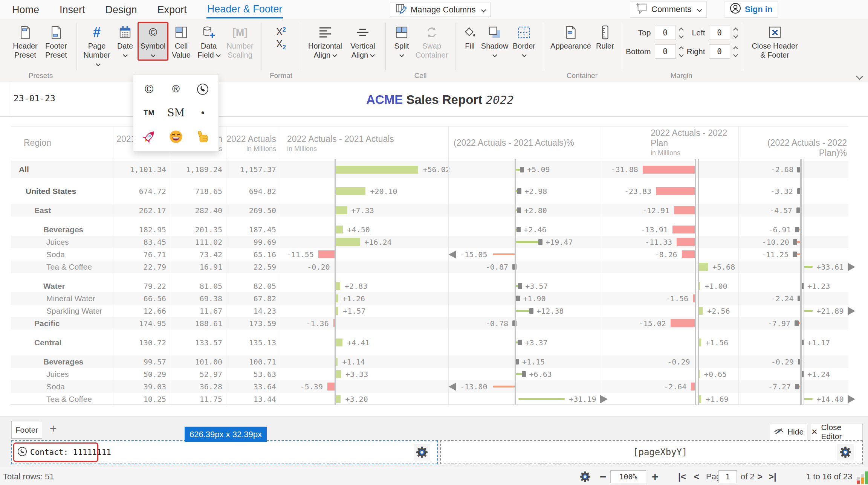 Image resolution: width=868 pixels, height=485 pixels. Describe the element at coordinates (172, 10) in the screenshot. I see `menu-tab-export: Export` at that location.